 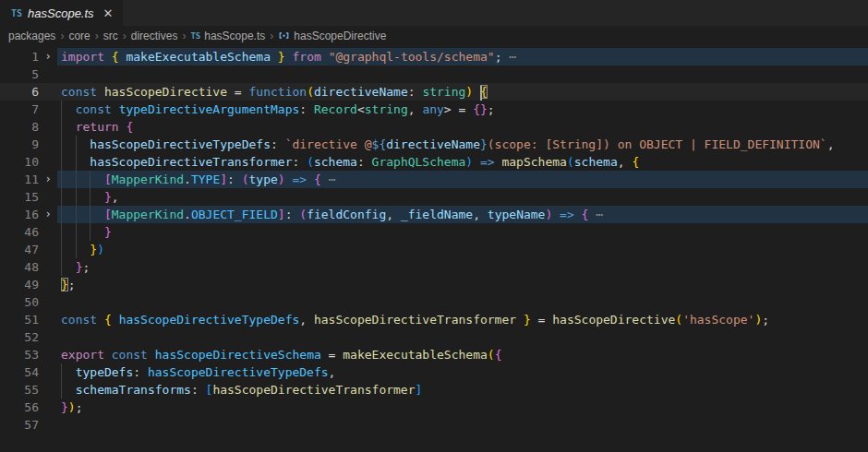 What do you see at coordinates (463, 57) in the screenshot?
I see `code-content: import { makeExecutableSchema } from "@g…` at bounding box center [463, 57].